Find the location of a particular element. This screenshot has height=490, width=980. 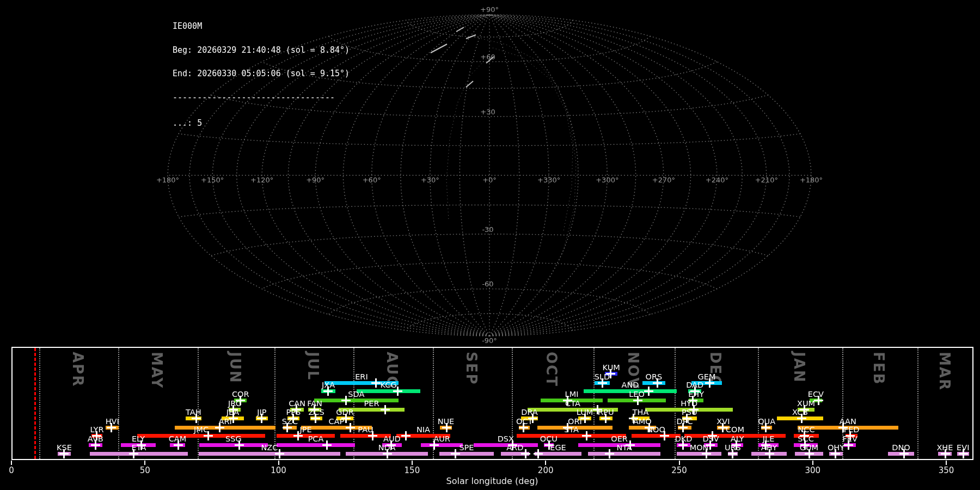

current-sol-line is located at coordinates (35, 403).